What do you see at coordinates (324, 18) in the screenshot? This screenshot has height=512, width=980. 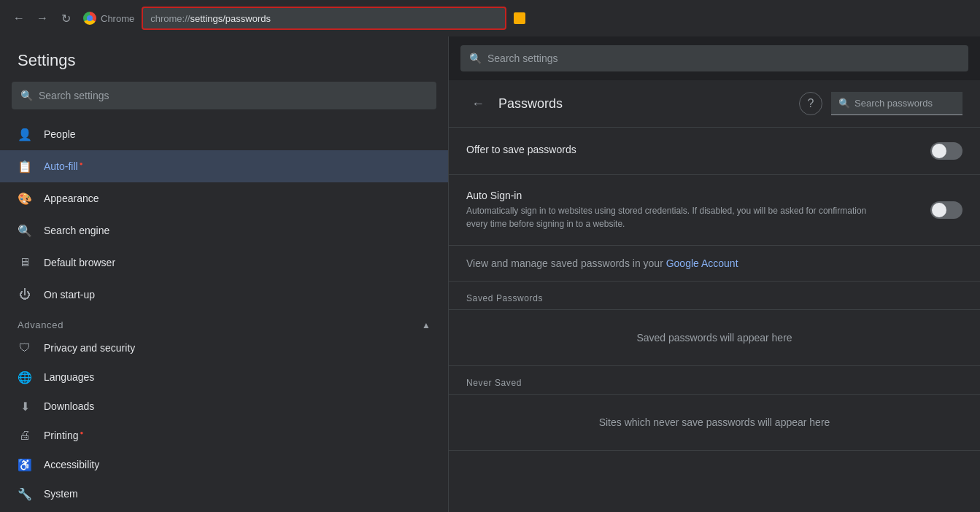 I see `address-bar: chrome://settings/passwords` at bounding box center [324, 18].